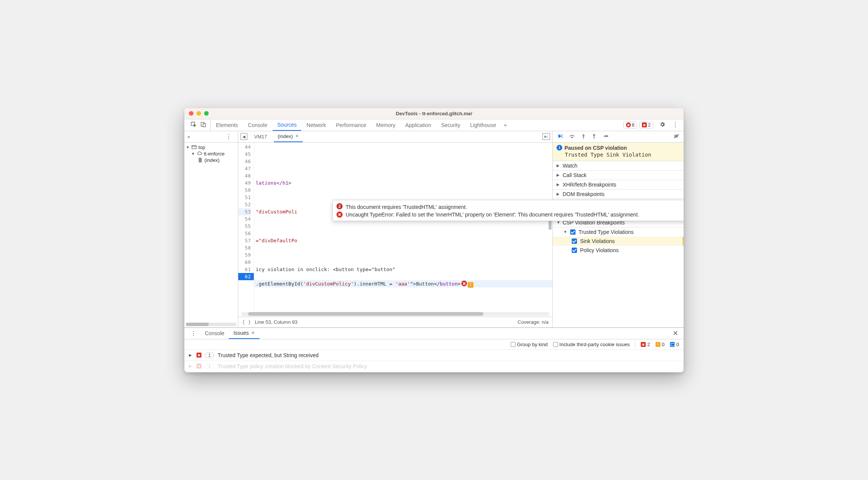  I want to click on paused-banner: iPaused on CSP violation Trusted Type Si…, so click(618, 152).